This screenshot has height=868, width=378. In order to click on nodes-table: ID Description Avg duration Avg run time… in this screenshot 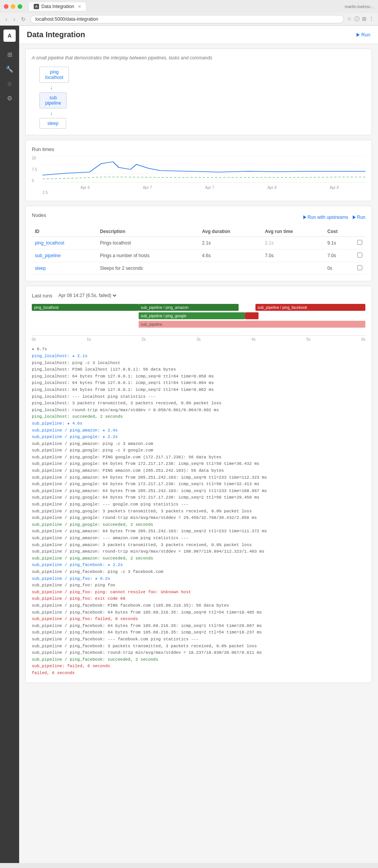, I will do `click(198, 251)`.